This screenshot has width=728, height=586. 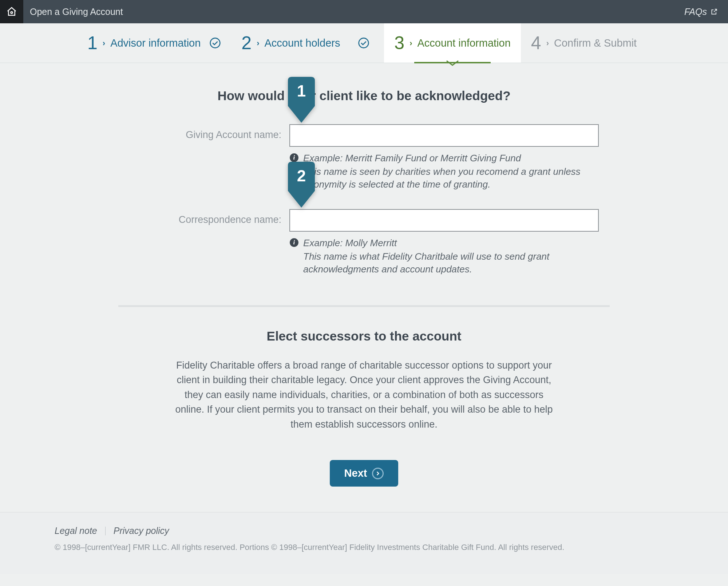 What do you see at coordinates (364, 395) in the screenshot?
I see `successors-body: Fidelity Charitable offers a broad range…` at bounding box center [364, 395].